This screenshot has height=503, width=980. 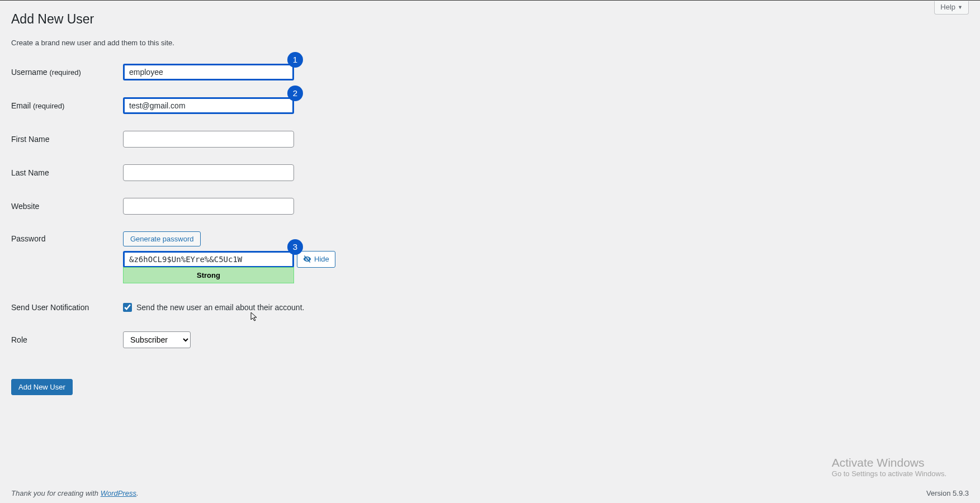 What do you see at coordinates (209, 106) in the screenshot?
I see `email-input` at bounding box center [209, 106].